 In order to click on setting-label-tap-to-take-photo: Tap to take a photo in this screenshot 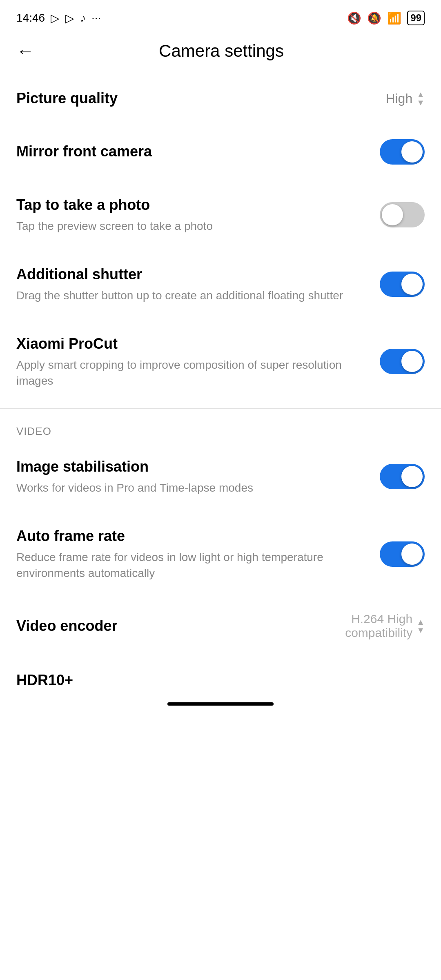, I will do `click(192, 205)`.